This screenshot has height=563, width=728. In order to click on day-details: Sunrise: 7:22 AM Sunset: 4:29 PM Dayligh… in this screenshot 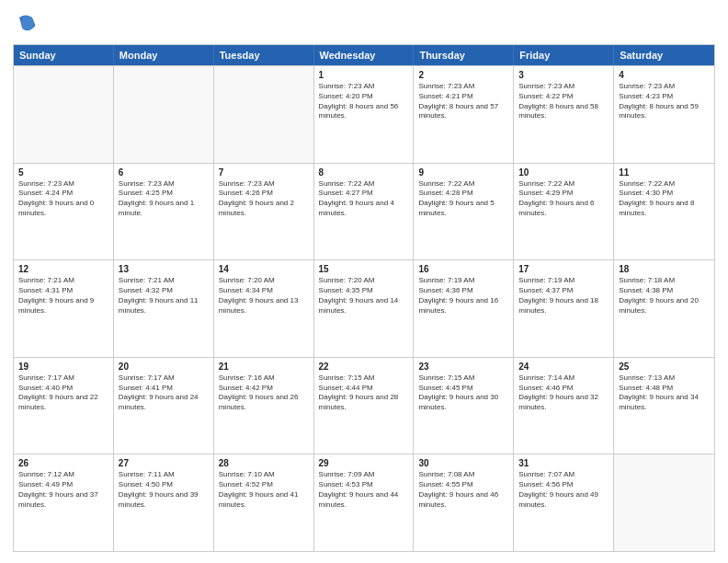, I will do `click(563, 199)`.